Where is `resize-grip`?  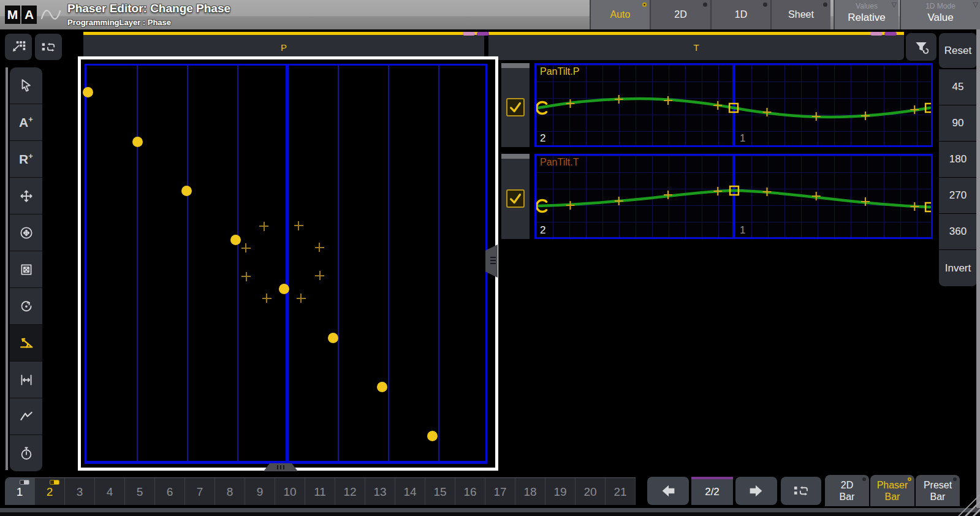
resize-grip is located at coordinates (969, 505).